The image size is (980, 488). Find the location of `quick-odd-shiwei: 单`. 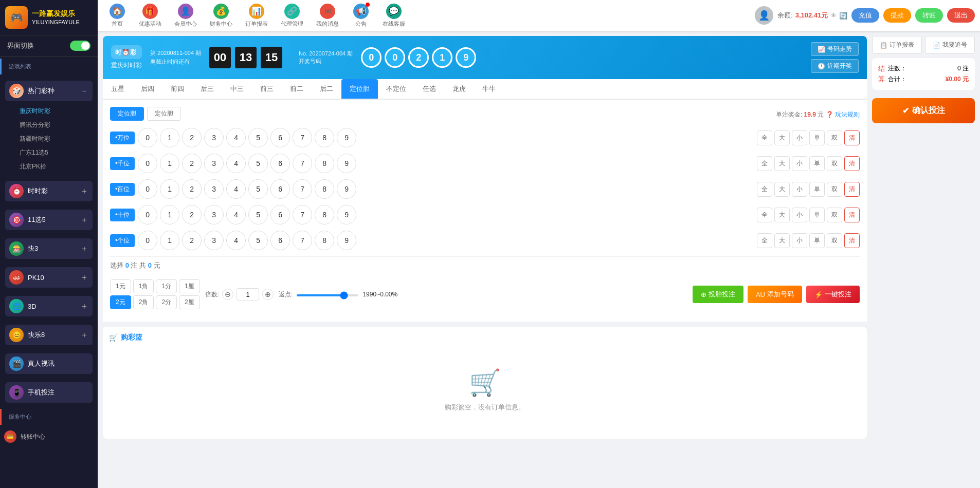

quick-odd-shiwei: 单 is located at coordinates (817, 215).